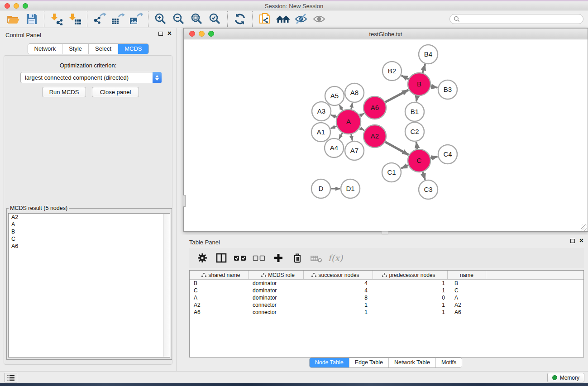 The image size is (588, 386). Describe the element at coordinates (100, 19) in the screenshot. I see `export-network-icon` at that location.